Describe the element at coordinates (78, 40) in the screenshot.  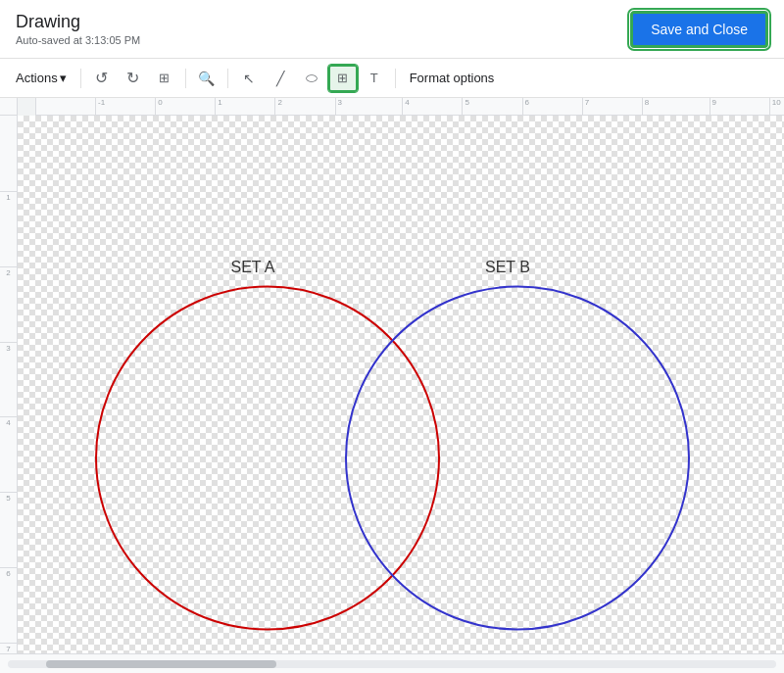
I see `autosave-status: Auto-saved at 3:13:05 PM` at that location.